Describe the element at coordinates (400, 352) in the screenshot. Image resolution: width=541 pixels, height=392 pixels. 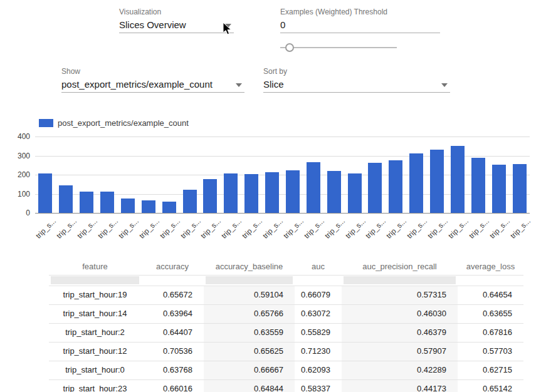
I see `metric-cell: 0.57907` at that location.